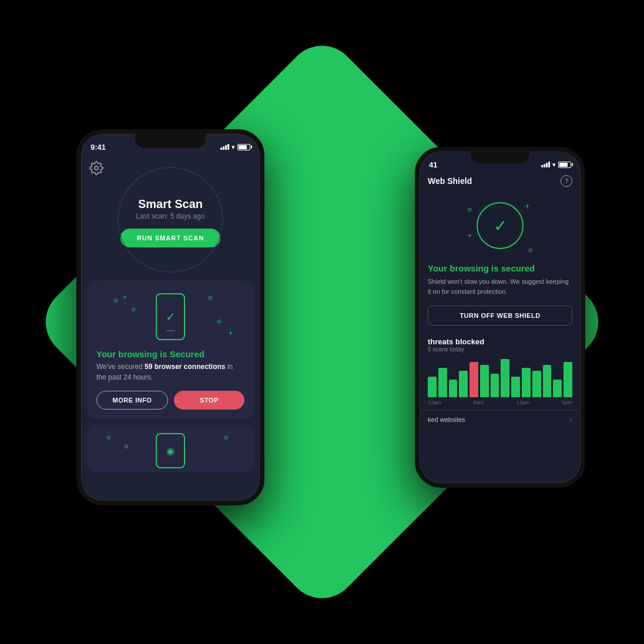 The image size is (644, 644). I want to click on notch-back, so click(500, 157).